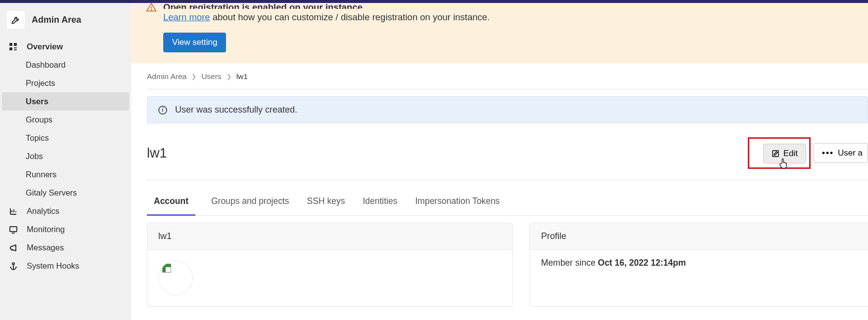 This screenshot has width=868, height=320. Describe the element at coordinates (65, 161) in the screenshot. I see `sidebar: Admin Area Overview Dashboard Projects U…` at that location.